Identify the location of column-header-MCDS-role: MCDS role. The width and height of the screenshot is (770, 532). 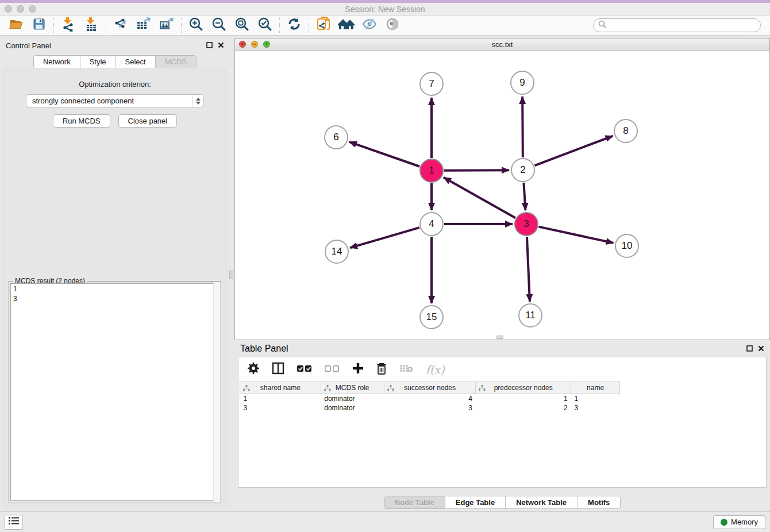
(352, 388).